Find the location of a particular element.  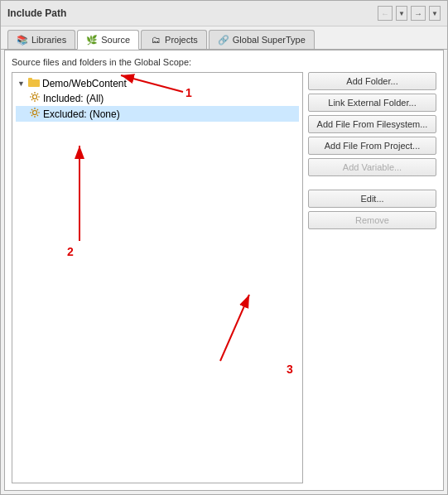

libraries-icon: 📚 is located at coordinates (22, 40).